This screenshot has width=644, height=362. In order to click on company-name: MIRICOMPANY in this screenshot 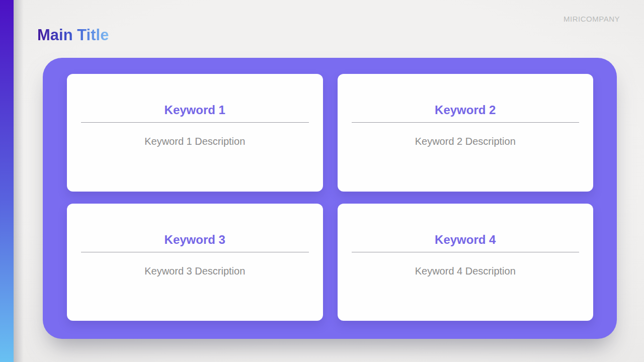, I will do `click(592, 19)`.